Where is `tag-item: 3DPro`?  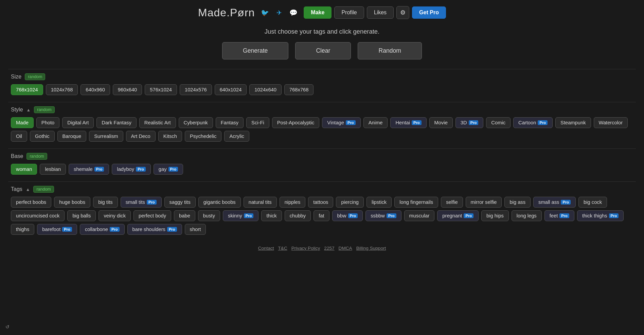 tag-item: 3DPro is located at coordinates (469, 123).